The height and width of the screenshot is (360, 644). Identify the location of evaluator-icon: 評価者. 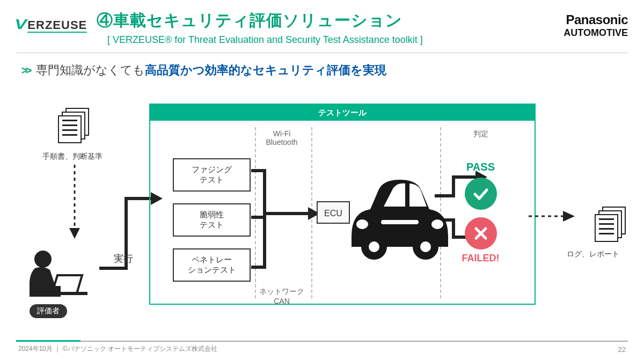
(59, 274).